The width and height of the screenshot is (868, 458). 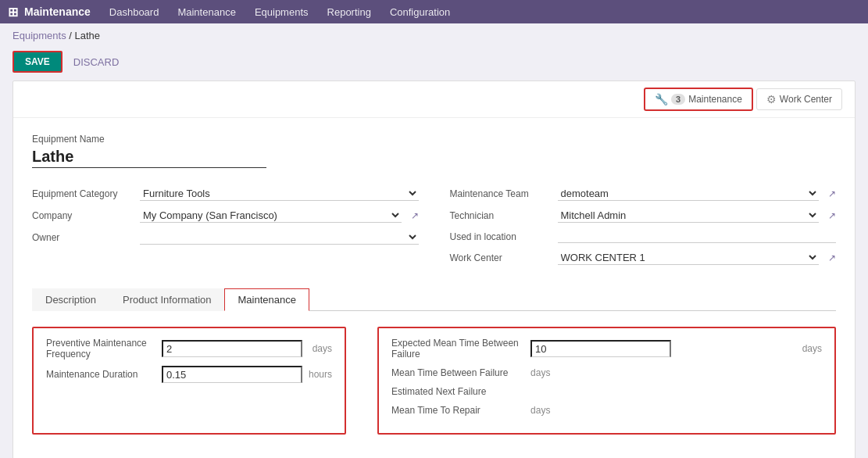 What do you see at coordinates (606, 349) in the screenshot?
I see `expected-mtbf-row: Expected Mean Time Between Failure days` at bounding box center [606, 349].